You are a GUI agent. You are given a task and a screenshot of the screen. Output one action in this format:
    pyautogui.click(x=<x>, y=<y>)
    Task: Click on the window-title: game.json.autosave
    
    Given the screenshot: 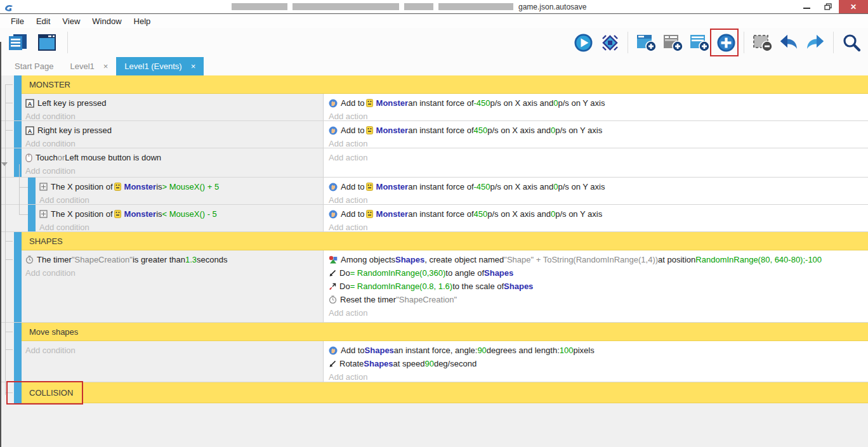 What is the action you would take?
    pyautogui.click(x=409, y=6)
    